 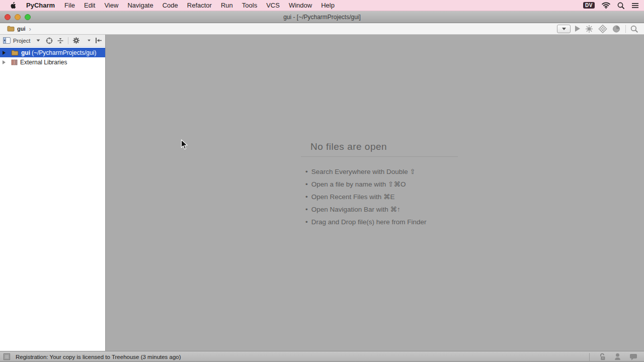 I want to click on menu-code: Code, so click(x=170, y=5).